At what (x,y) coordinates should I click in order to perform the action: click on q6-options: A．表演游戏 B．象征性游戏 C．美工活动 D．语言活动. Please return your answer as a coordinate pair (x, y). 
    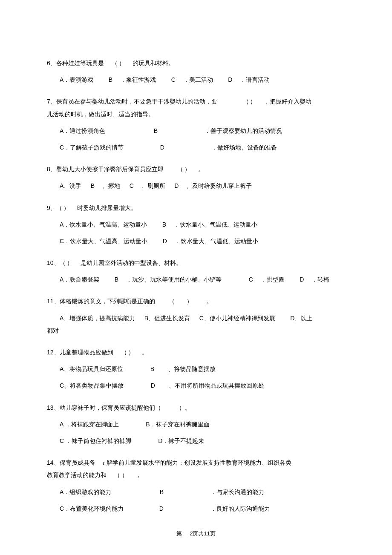
    Looking at the image, I should click on (196, 80).